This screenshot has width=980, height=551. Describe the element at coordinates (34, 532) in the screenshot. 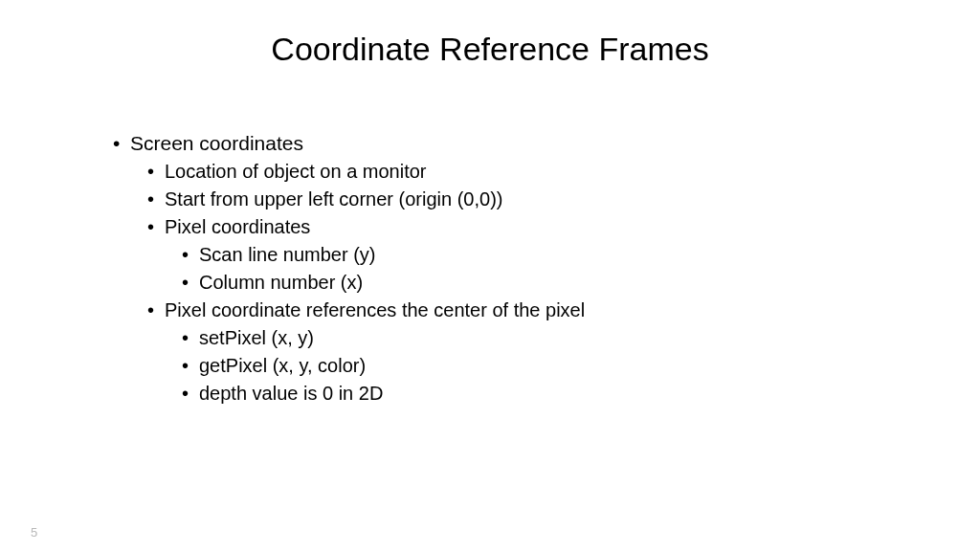

I see `page-number: 5` at that location.